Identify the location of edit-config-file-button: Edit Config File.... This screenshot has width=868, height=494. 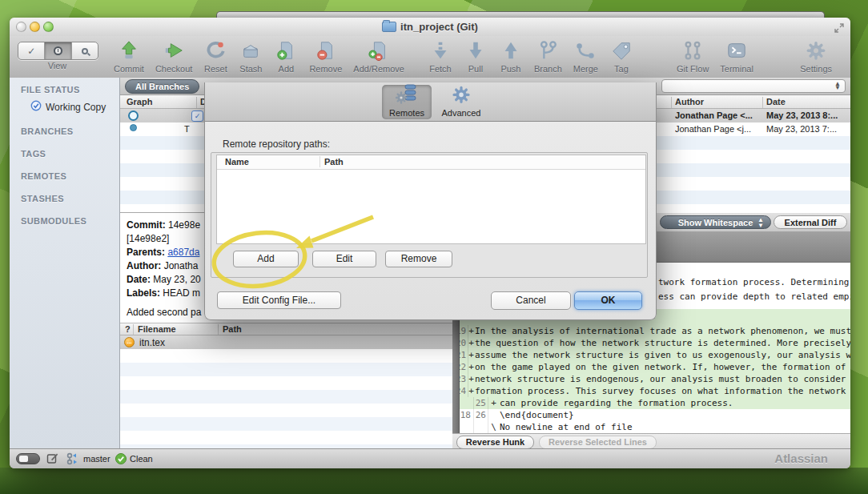
(279, 300).